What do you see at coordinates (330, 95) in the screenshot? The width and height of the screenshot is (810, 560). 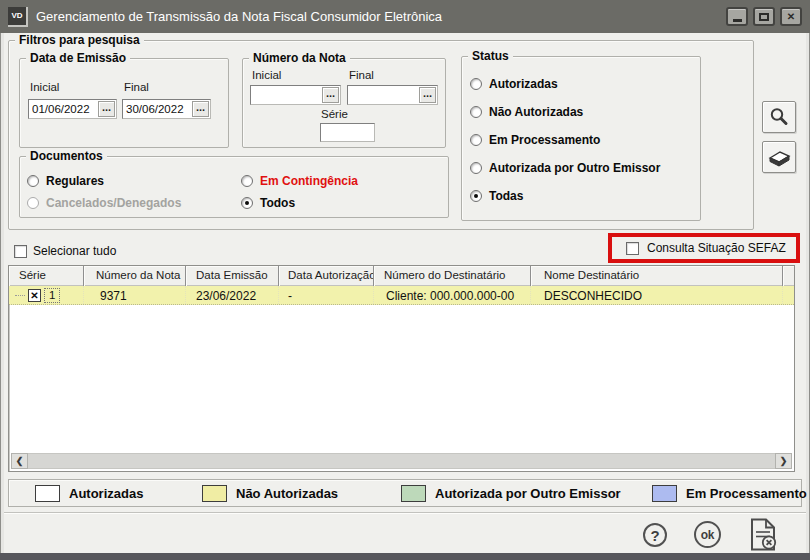 I see `nota-initial-picker-button: ...` at bounding box center [330, 95].